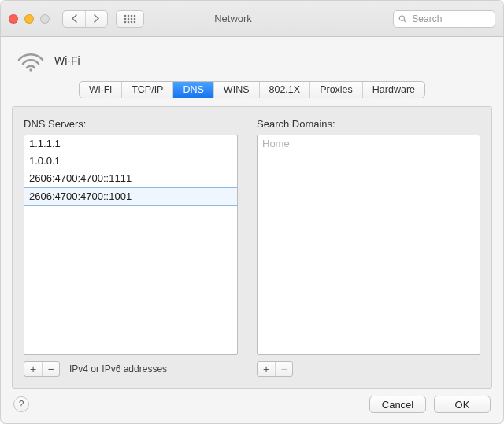 The height and width of the screenshot is (424, 504). Describe the element at coordinates (394, 90) in the screenshot. I see `tab-hardware: Hardware` at that location.